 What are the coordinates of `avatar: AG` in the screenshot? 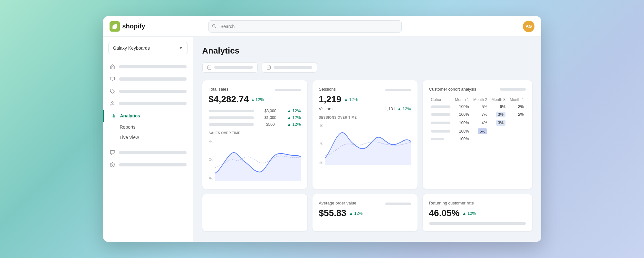 It's located at (529, 26).